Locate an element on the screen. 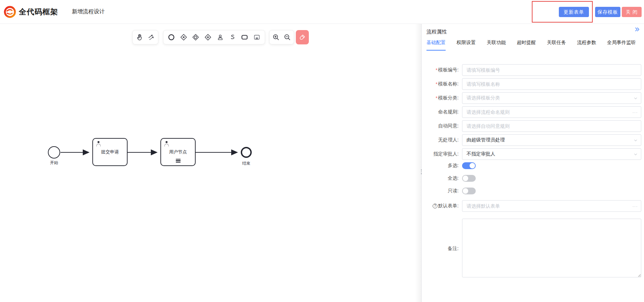 This screenshot has height=302, width=644. tab-timeout-reminder: 超时提醒 is located at coordinates (526, 45).